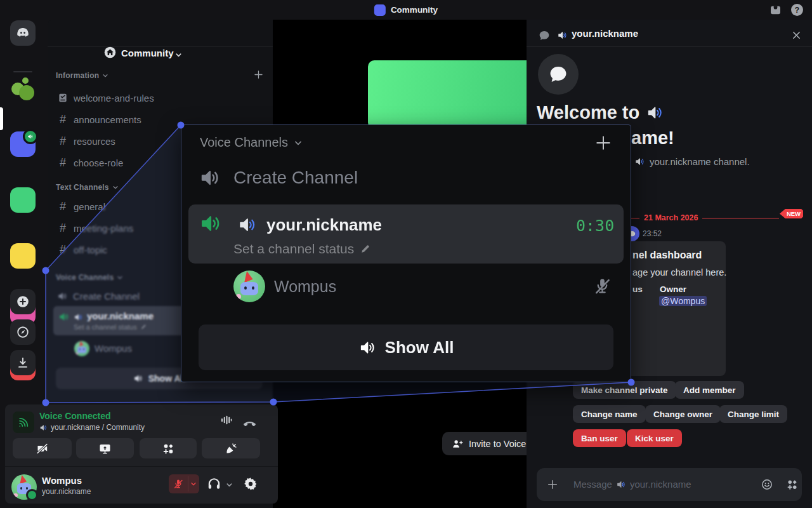 This screenshot has width=812, height=508. I want to click on emoji-picker-icon, so click(767, 485).